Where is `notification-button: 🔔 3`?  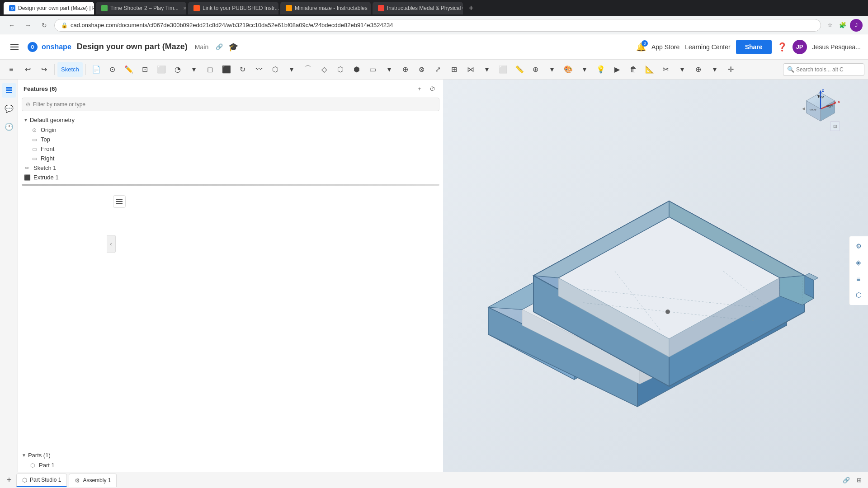 notification-button: 🔔 3 is located at coordinates (641, 47).